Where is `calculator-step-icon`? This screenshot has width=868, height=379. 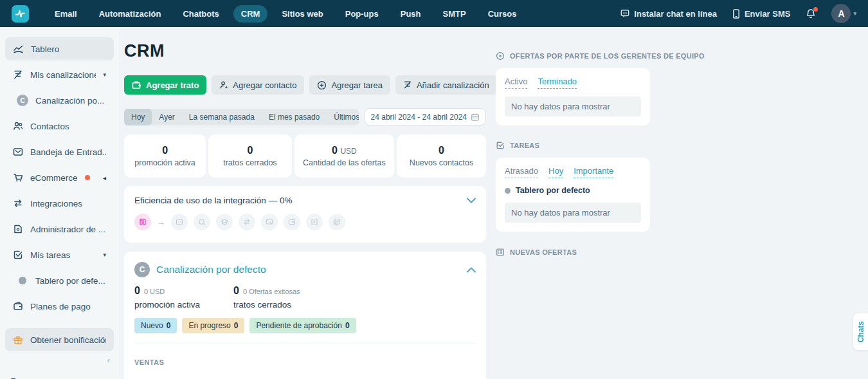
calculator-step-icon is located at coordinates (314, 222).